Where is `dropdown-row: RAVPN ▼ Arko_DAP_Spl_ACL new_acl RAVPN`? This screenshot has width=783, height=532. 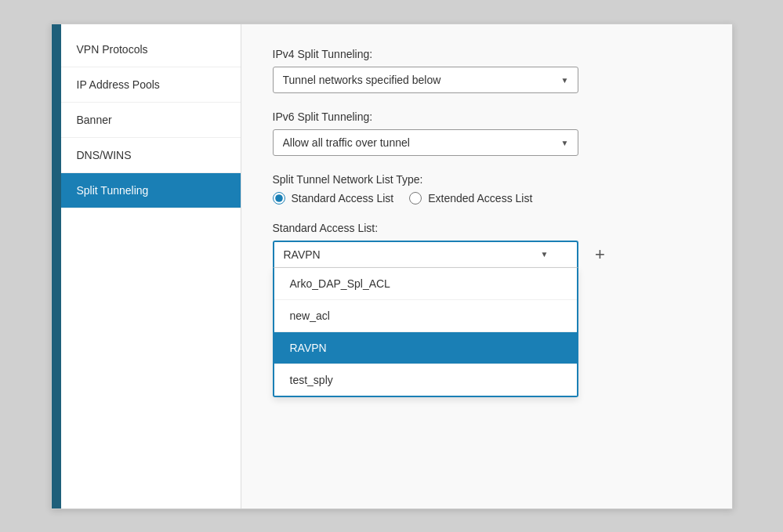 dropdown-row: RAVPN ▼ Arko_DAP_Spl_ACL new_acl RAVPN is located at coordinates (487, 255).